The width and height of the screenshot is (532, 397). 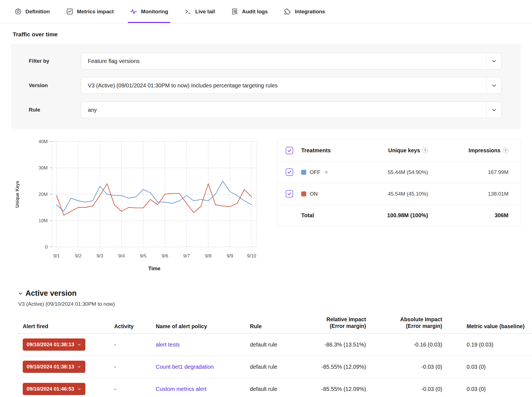 I want to click on alert-policy-link: Count bet1 degradation, so click(x=185, y=367).